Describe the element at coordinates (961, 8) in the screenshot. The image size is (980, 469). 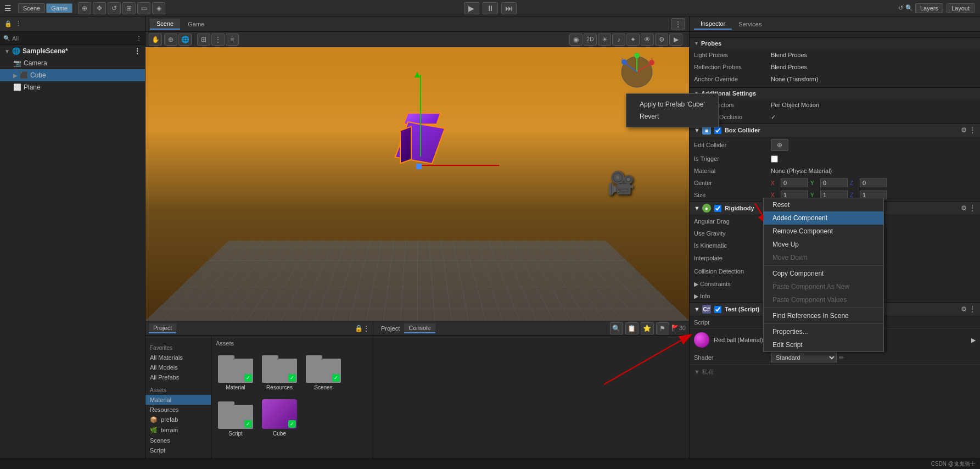
I see `layout-dropdown: Layout` at that location.